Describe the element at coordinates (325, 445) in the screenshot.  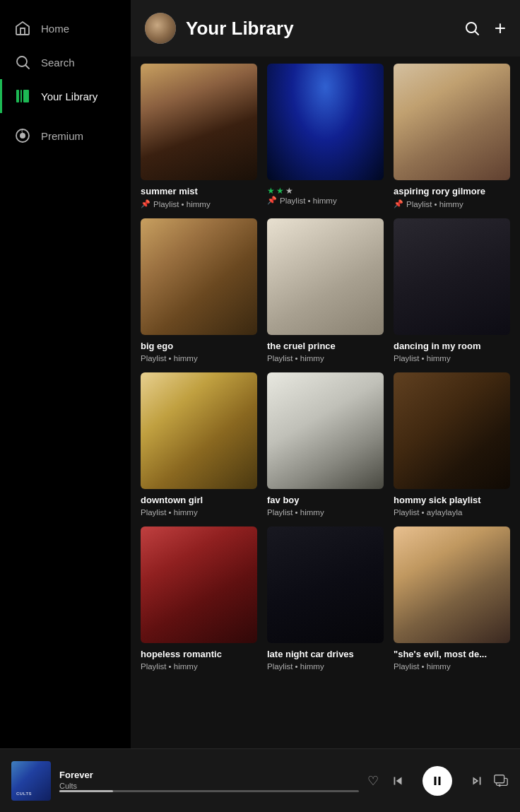
I see `playlist-fav-boy: fav boy Playlist • himmy` at that location.